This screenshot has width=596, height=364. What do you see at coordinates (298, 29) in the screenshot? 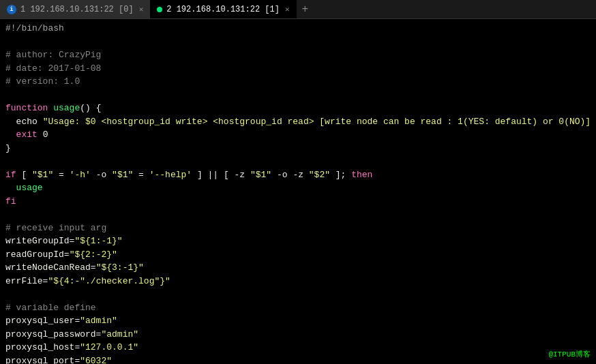
I see `line-1: #!/bin/bash` at bounding box center [298, 29].